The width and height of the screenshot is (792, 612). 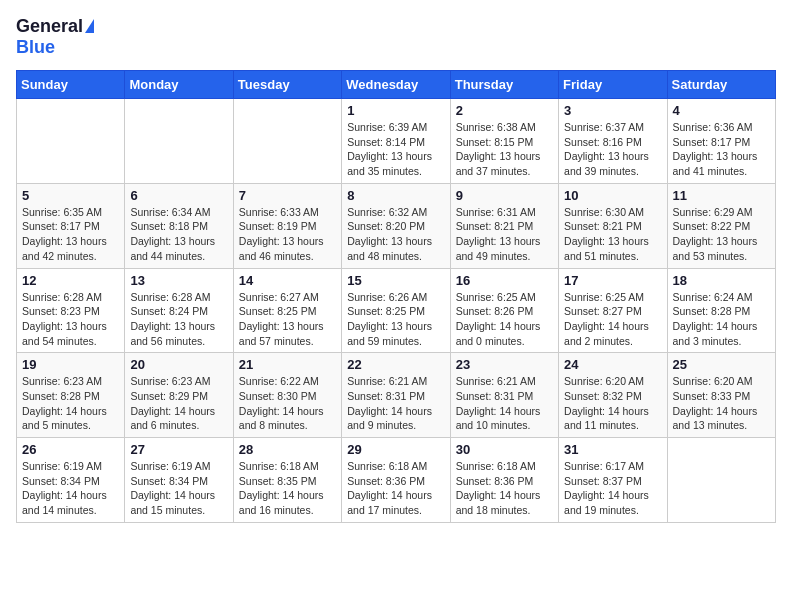 I want to click on day-number: 19, so click(x=70, y=364).